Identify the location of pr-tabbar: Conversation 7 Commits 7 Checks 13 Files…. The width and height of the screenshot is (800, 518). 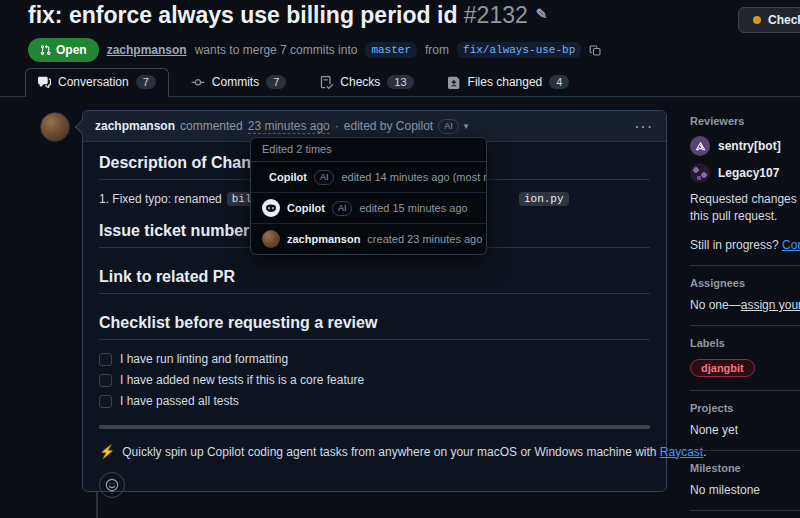
(400, 84).